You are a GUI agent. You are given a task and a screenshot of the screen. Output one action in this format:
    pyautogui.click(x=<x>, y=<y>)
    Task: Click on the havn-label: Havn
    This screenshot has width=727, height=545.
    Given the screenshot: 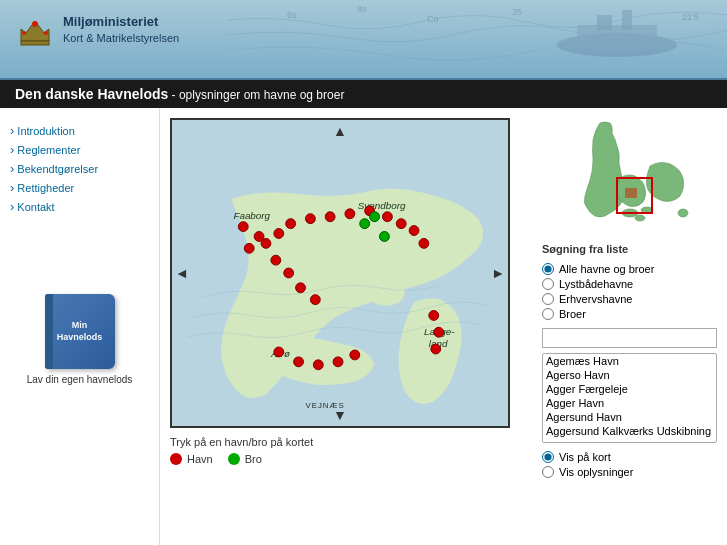 What is the action you would take?
    pyautogui.click(x=200, y=459)
    